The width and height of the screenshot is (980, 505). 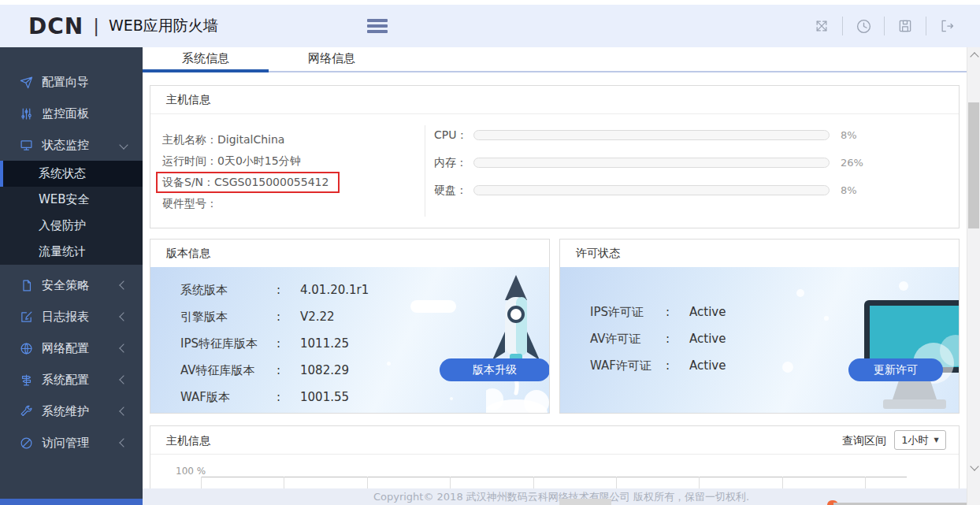 I want to click on clipped-element, so click(x=585, y=502).